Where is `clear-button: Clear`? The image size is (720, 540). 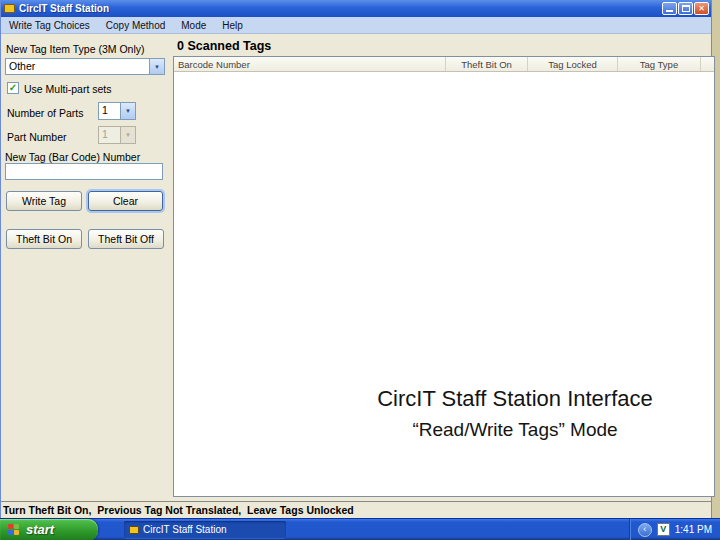 clear-button: Clear is located at coordinates (126, 201).